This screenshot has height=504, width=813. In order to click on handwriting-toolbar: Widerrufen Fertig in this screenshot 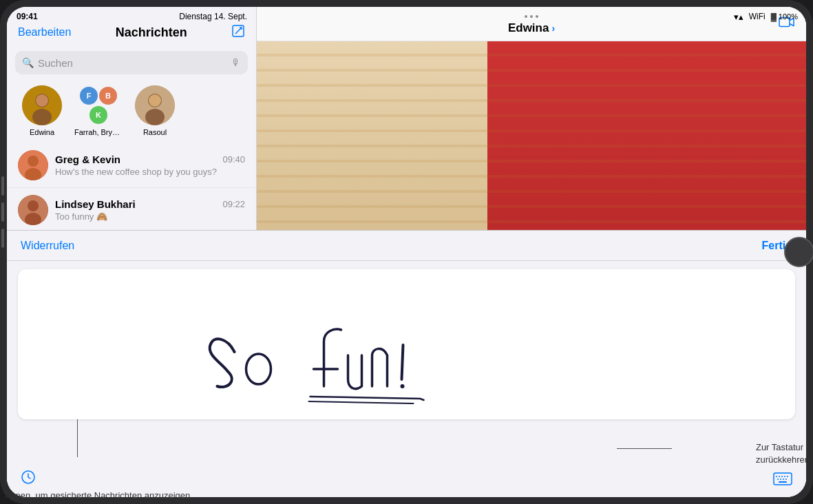, I will do `click(406, 246)`.